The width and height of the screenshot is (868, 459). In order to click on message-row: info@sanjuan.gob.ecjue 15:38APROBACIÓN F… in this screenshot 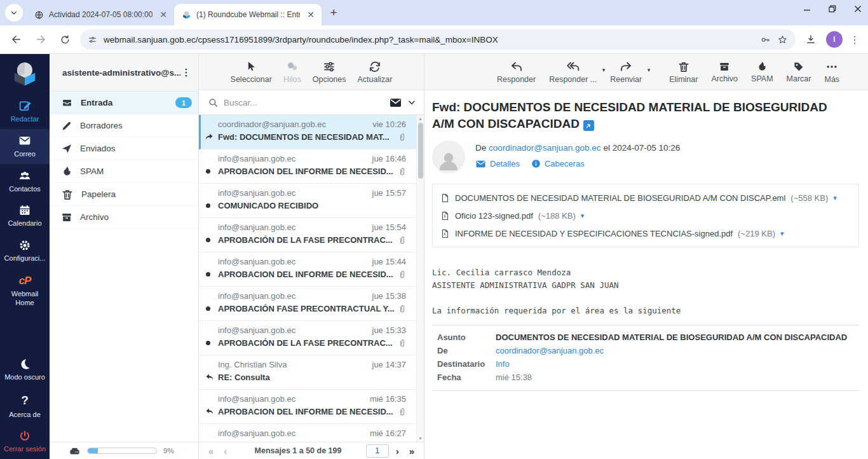, I will do `click(308, 304)`.